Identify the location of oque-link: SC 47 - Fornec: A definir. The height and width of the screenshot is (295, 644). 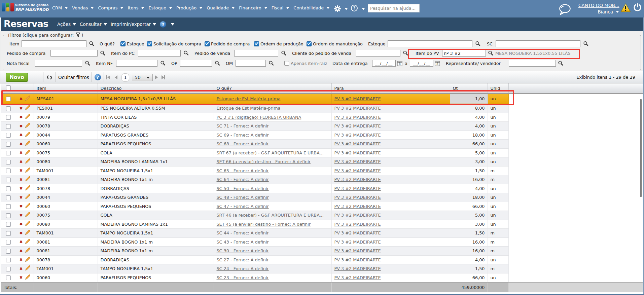
(243, 207).